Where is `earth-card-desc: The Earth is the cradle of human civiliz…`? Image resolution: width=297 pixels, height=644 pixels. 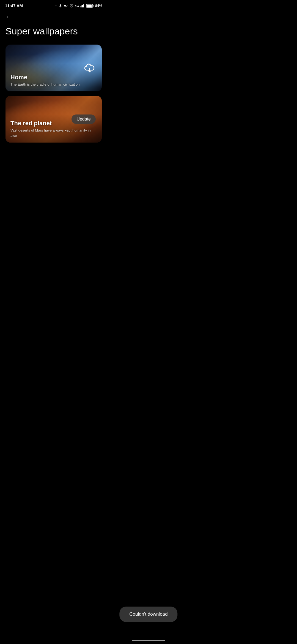 earth-card-desc: The Earth is the cradle of human civiliz… is located at coordinates (54, 84).